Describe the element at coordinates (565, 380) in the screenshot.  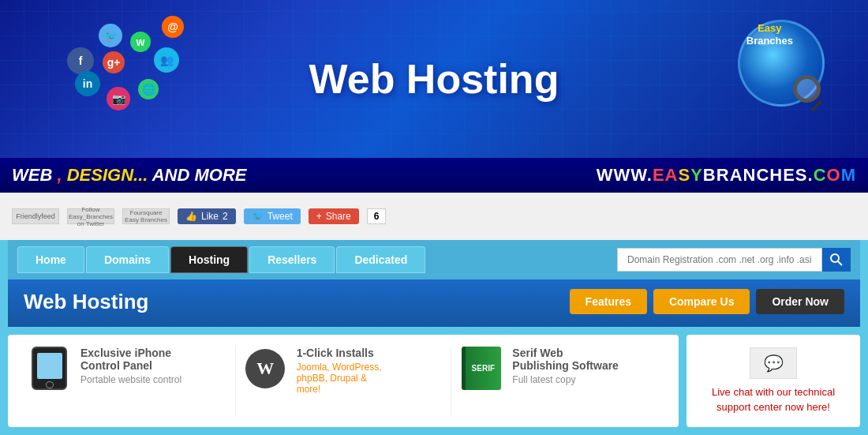
I see `product-serif-subtitle: Full latest copy` at that location.